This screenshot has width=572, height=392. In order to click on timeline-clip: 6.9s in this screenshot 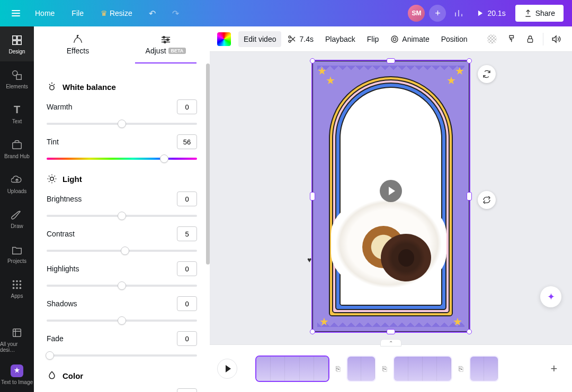, I will do `click(292, 369)`.